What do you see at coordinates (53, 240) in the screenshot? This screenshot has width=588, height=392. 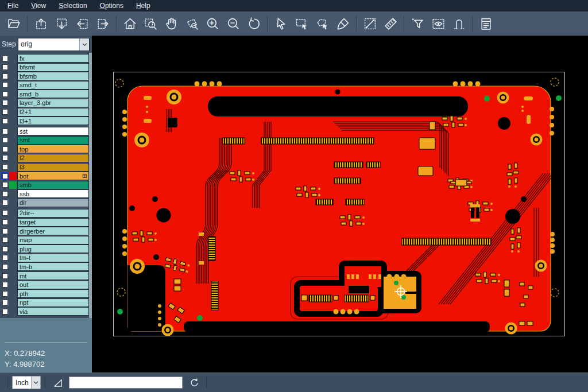 I see `layer-name-field: map ⊞` at bounding box center [53, 240].